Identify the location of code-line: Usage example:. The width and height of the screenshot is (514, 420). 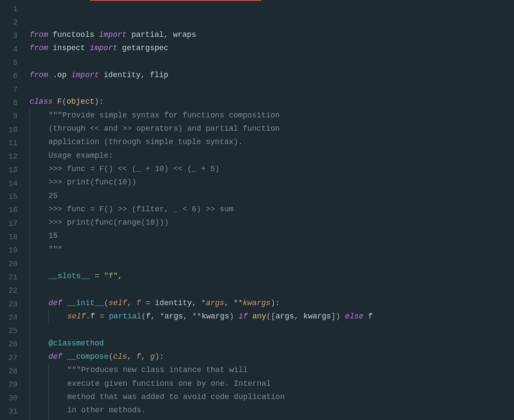
(272, 156).